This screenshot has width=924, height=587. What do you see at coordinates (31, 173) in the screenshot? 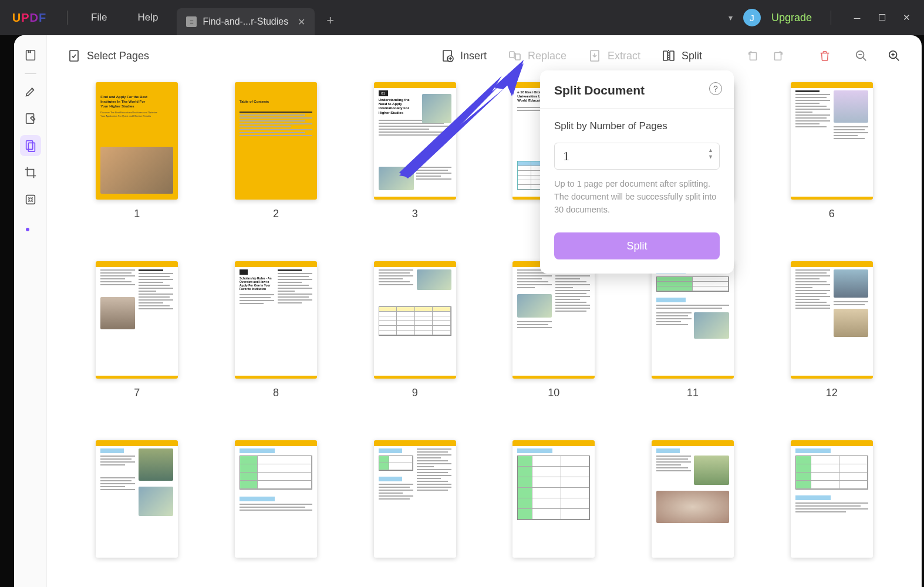
I see `sidebar-crop-icon` at bounding box center [31, 173].